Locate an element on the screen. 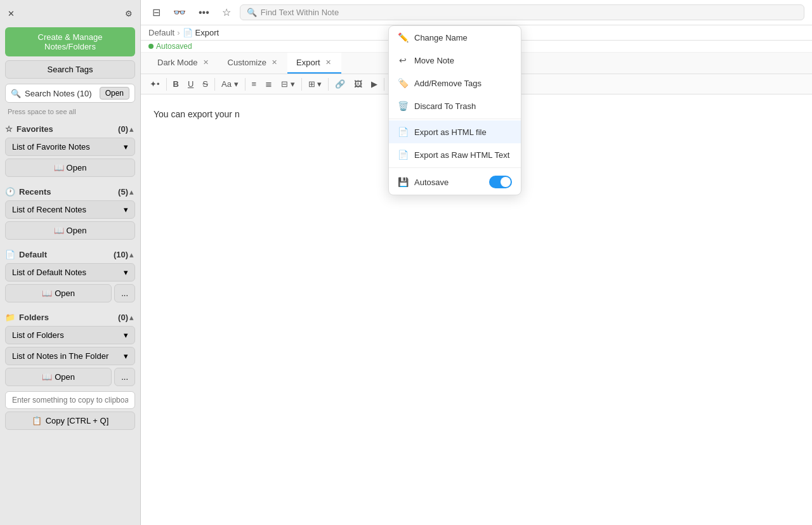 This screenshot has height=525, width=812. menu-item-autosave: 💾 Autosave is located at coordinates (455, 182).